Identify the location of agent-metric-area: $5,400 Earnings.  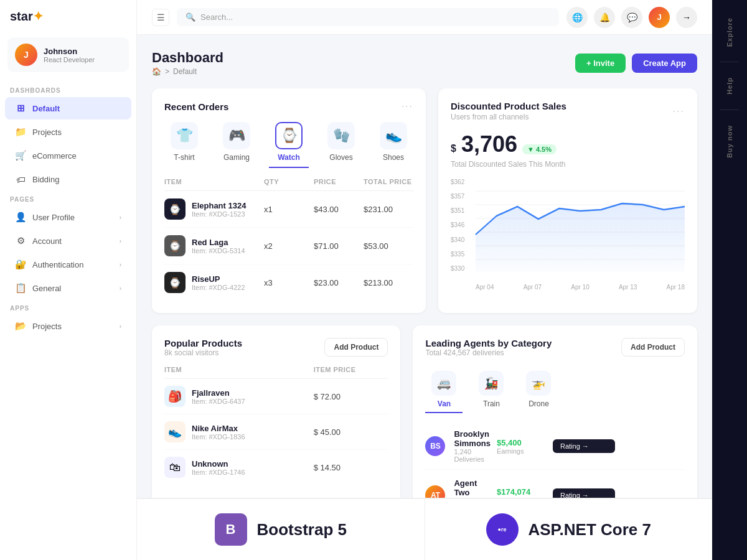
(522, 447).